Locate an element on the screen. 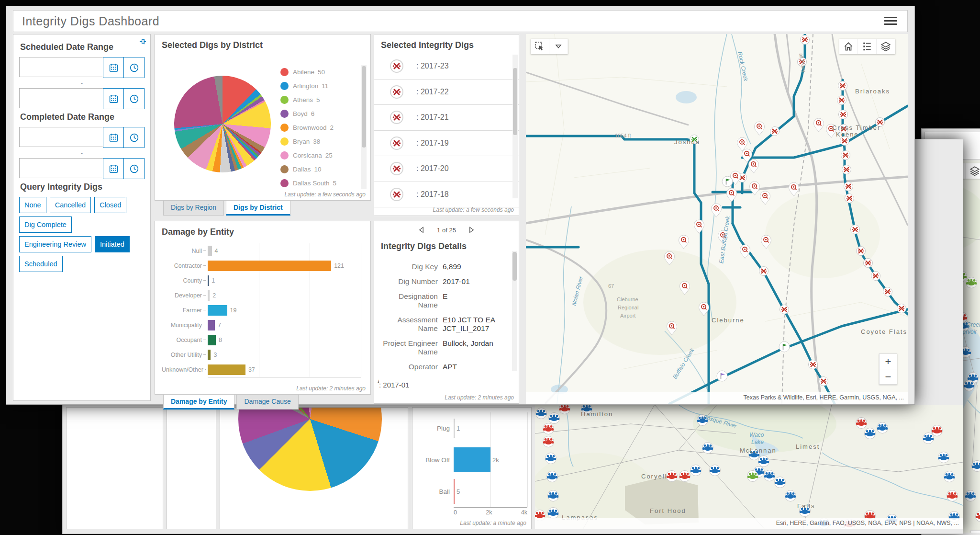  legend-item: Boyd6 is located at coordinates (308, 114).